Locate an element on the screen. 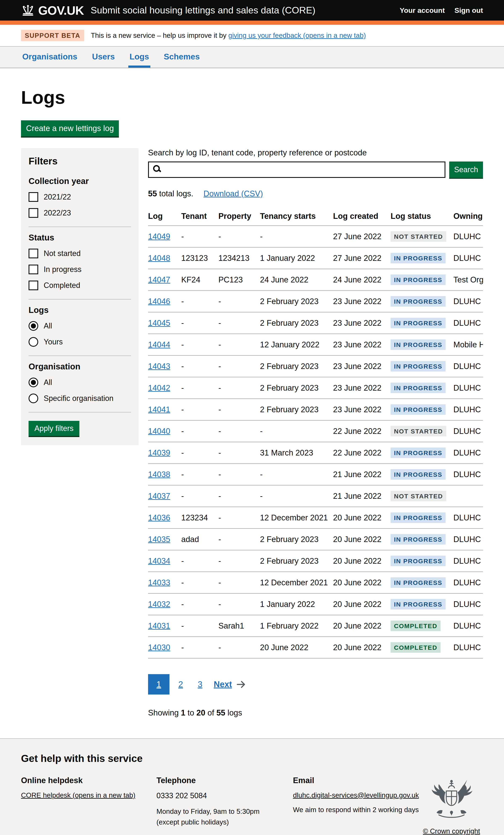 The image size is (504, 835). tenancy-starts-cell: - is located at coordinates (297, 496).